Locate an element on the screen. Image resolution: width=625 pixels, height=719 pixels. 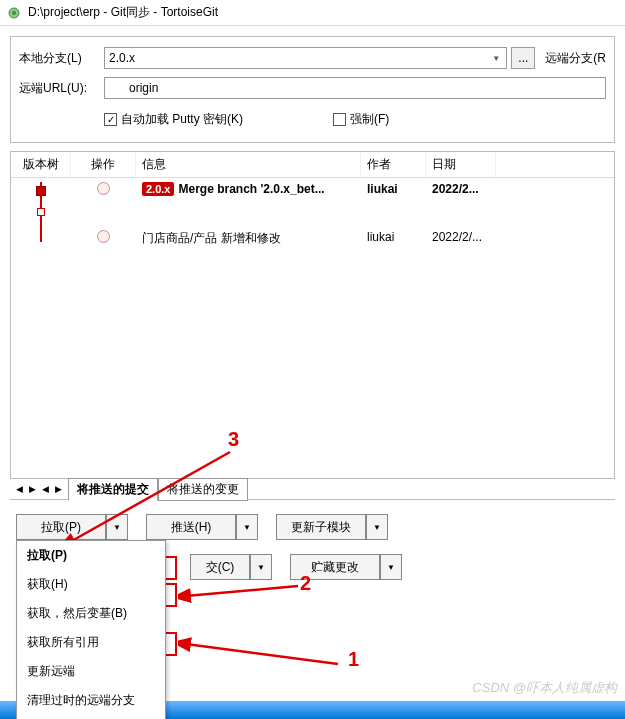
pull-button-group: 拉取(P) ▼ 拉取(P) 获取(H) 获取，然后变基(B) 获取所有引用 更新… is located at coordinates (72, 527).